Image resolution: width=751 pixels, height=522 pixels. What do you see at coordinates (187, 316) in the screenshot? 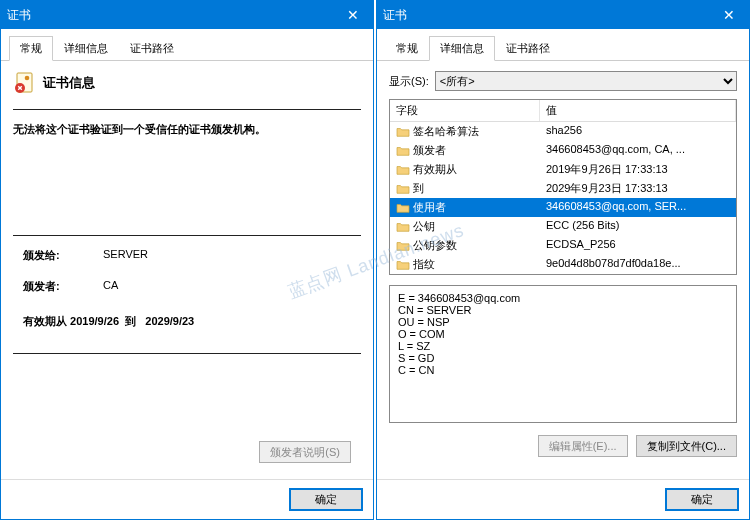
I see `validity-row: 有效期从 2019/9/26 到 2029/9/23` at bounding box center [187, 316].